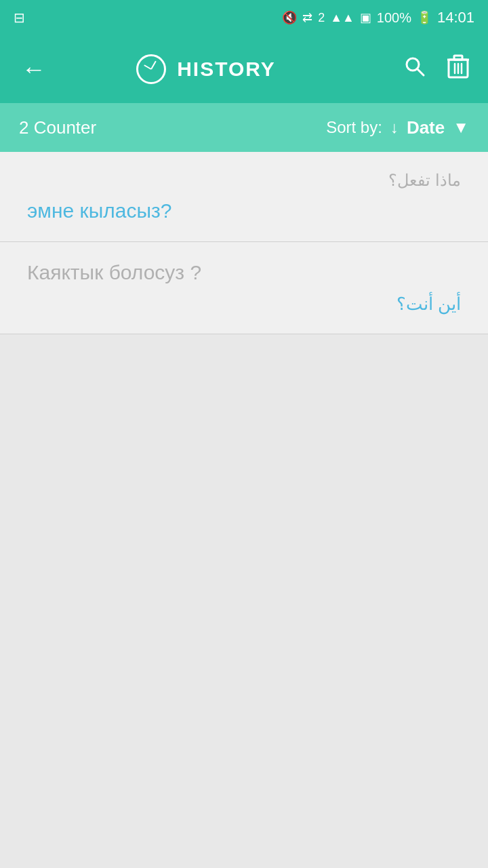  What do you see at coordinates (289, 18) in the screenshot?
I see `mute-icon: 🔇` at bounding box center [289, 18].